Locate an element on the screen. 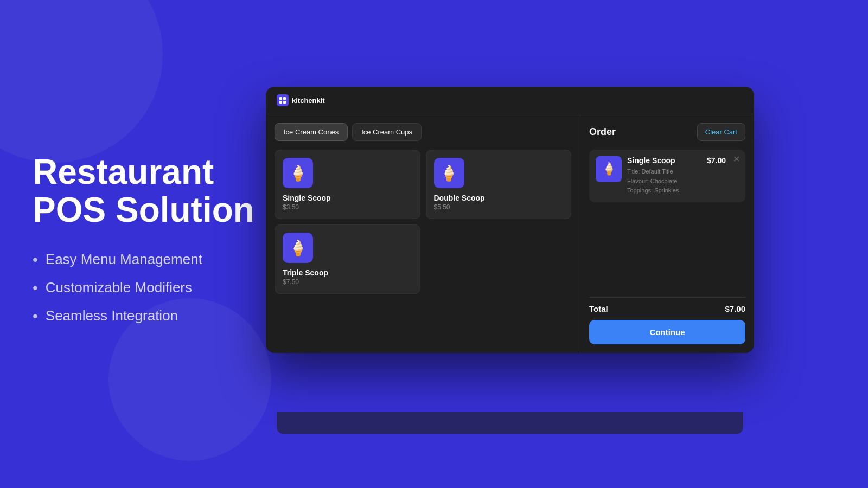 The image size is (868, 488). total-label: Total is located at coordinates (599, 309).